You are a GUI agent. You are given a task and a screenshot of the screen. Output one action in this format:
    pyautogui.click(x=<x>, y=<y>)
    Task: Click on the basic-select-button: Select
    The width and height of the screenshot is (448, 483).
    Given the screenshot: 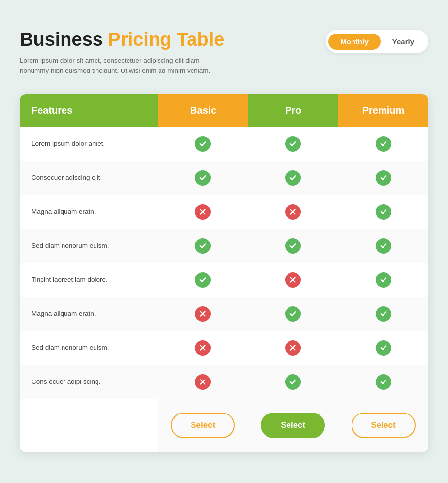 What is the action you would take?
    pyautogui.click(x=203, y=425)
    